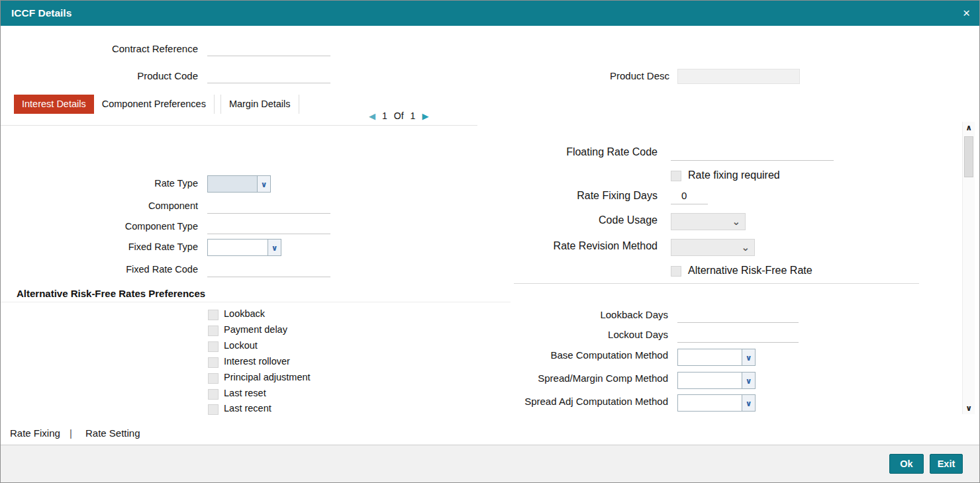 Image resolution: width=980 pixels, height=483 pixels. What do you see at coordinates (244, 247) in the screenshot?
I see `fixed-rate-type-select` at bounding box center [244, 247].